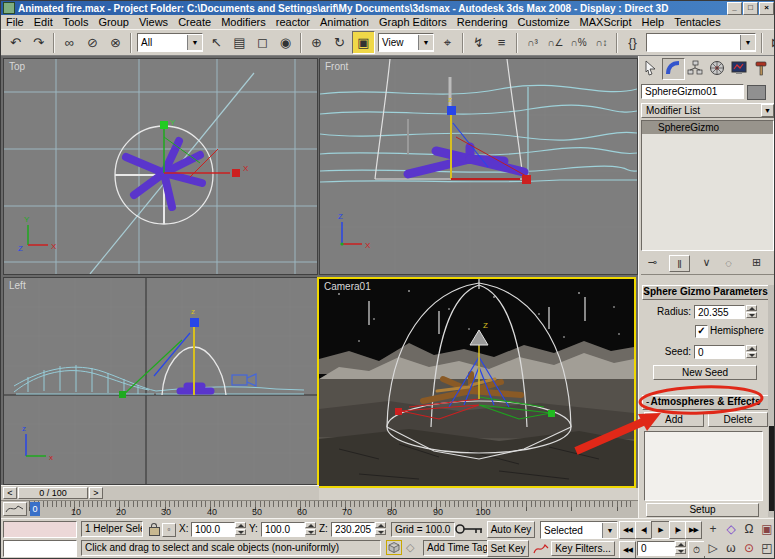 The height and width of the screenshot is (559, 775). Describe the element at coordinates (752, 352) in the screenshot. I see `seed-spinner` at that location.